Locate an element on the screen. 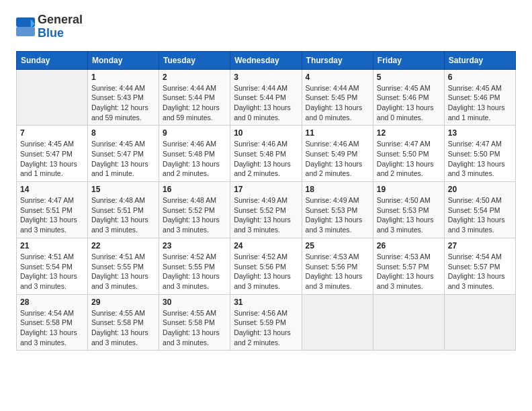 Image resolution: width=532 pixels, height=411 pixels. day-number: 12 is located at coordinates (408, 133).